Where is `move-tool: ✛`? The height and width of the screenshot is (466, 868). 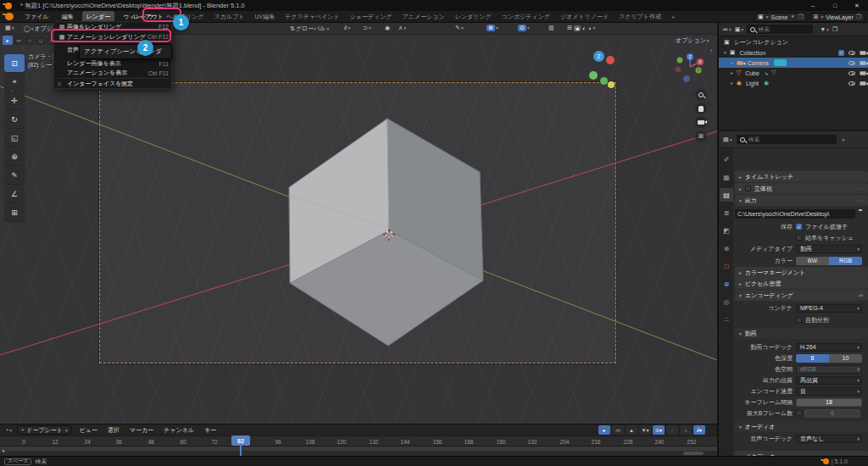 move-tool: ✛ is located at coordinates (14, 100).